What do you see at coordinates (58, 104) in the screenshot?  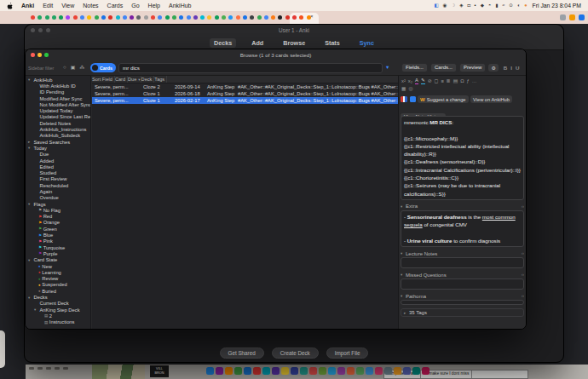 I see `sidebar-item: Not Modified After Sync` at bounding box center [58, 104].